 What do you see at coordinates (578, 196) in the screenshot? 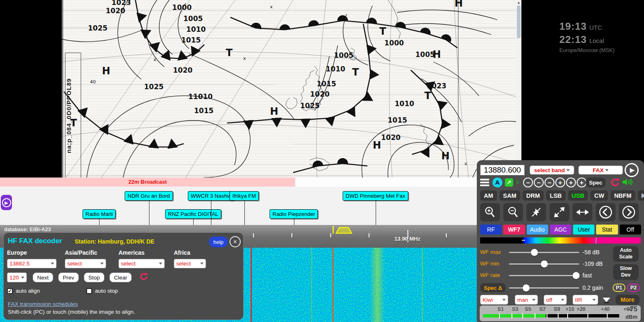
I see `mode-usb-button: USB` at bounding box center [578, 196].